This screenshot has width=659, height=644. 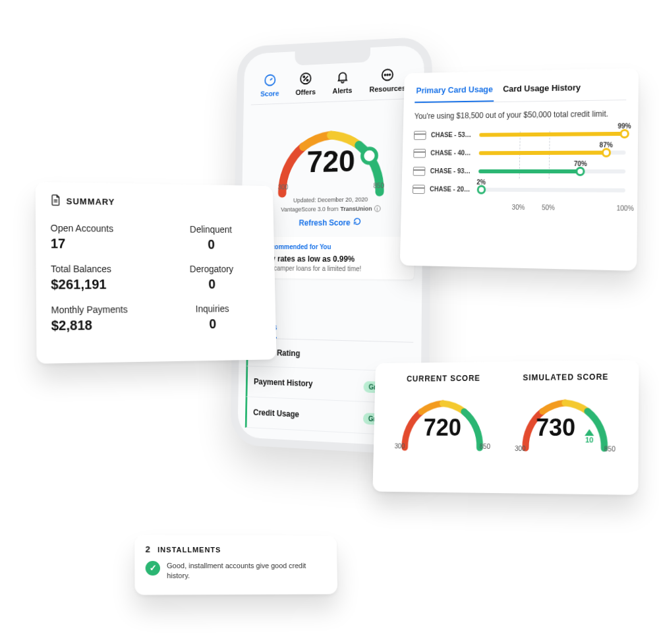 What do you see at coordinates (357, 223) in the screenshot?
I see `refresh-icon` at bounding box center [357, 223].